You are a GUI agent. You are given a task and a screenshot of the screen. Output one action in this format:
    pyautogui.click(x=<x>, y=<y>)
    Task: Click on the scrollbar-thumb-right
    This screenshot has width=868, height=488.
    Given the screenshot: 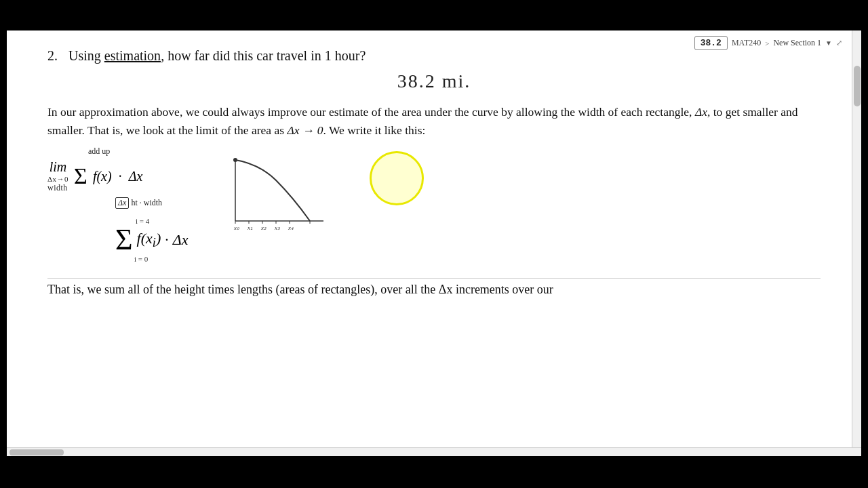 What is the action you would take?
    pyautogui.click(x=857, y=86)
    